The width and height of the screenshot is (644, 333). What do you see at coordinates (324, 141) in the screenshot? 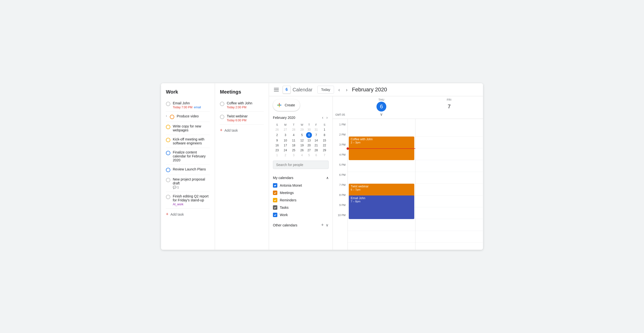
I see `mini-cal-day: 15` at bounding box center [324, 141].